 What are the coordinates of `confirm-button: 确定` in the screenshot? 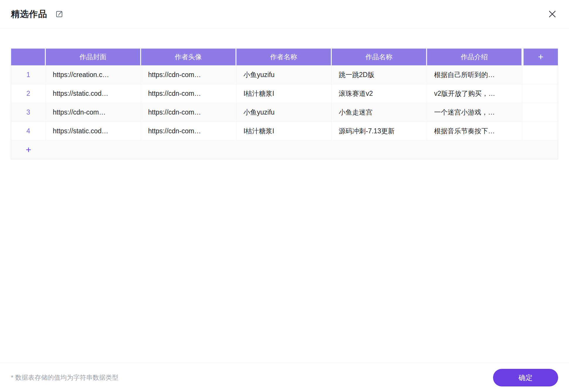 It's located at (526, 378).